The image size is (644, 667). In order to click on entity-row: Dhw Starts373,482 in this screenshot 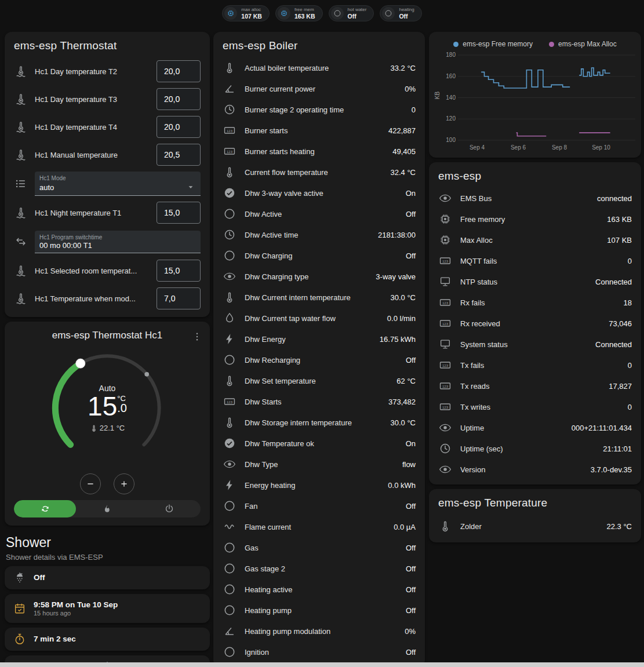, I will do `click(319, 402)`.